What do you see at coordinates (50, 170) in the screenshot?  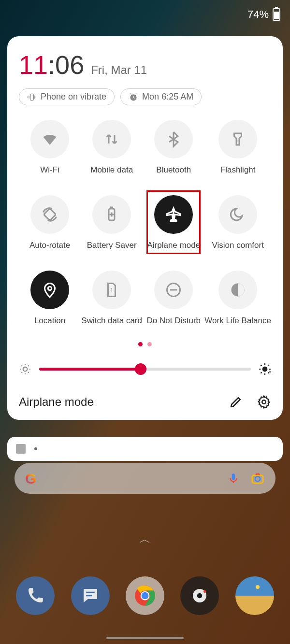 I see `qs-label: Wi-Fi` at bounding box center [50, 170].